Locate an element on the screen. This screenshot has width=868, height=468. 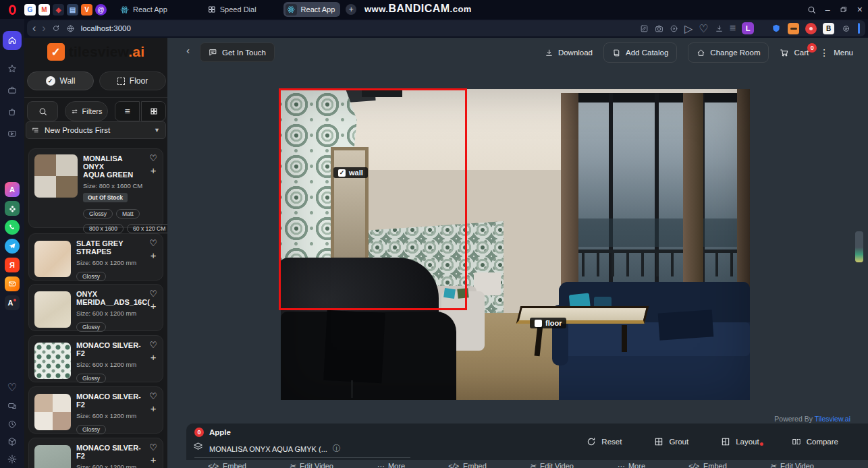
floor-checkbox-unchecked is located at coordinates (539, 324).